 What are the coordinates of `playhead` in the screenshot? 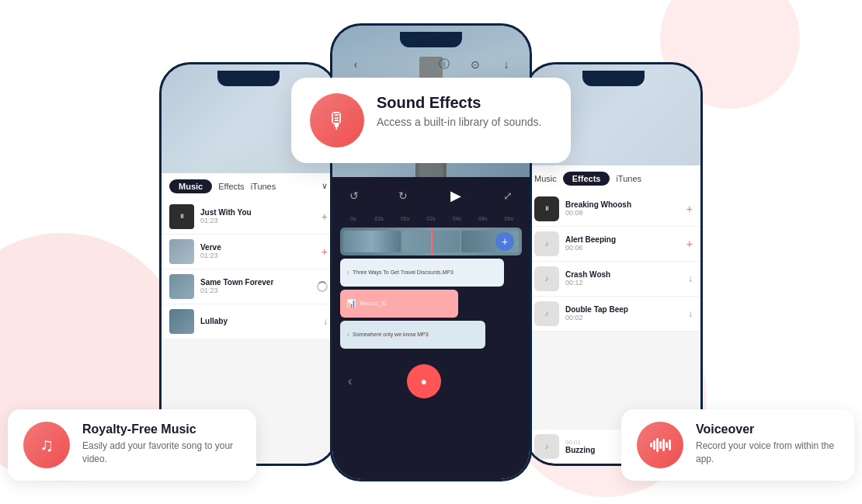 It's located at (432, 242).